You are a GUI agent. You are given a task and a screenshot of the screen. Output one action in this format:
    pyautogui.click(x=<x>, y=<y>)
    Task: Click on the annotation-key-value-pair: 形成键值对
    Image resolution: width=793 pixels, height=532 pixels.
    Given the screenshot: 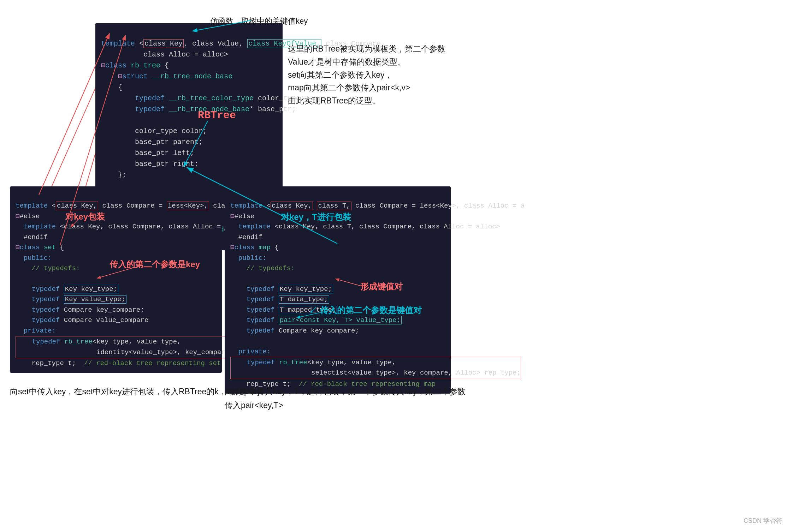 What is the action you would take?
    pyautogui.click(x=381, y=287)
    